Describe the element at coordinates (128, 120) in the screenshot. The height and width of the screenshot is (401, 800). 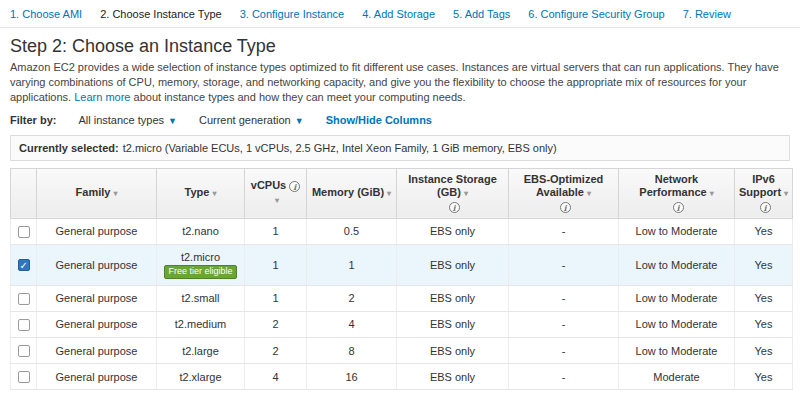
I see `instance-type-filter-dropdown: All instance types▼` at that location.